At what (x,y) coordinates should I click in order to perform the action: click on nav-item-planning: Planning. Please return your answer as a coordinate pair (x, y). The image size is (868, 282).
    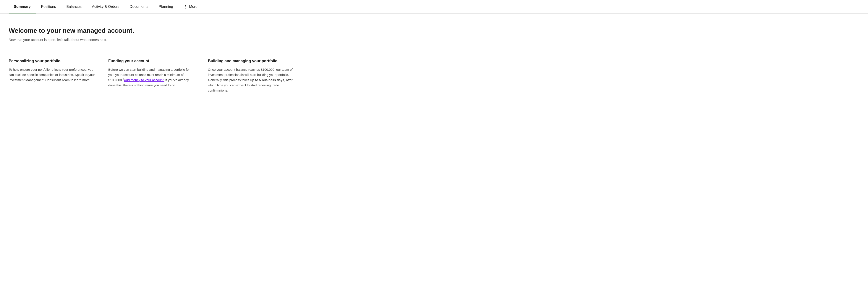
    Looking at the image, I should click on (166, 7).